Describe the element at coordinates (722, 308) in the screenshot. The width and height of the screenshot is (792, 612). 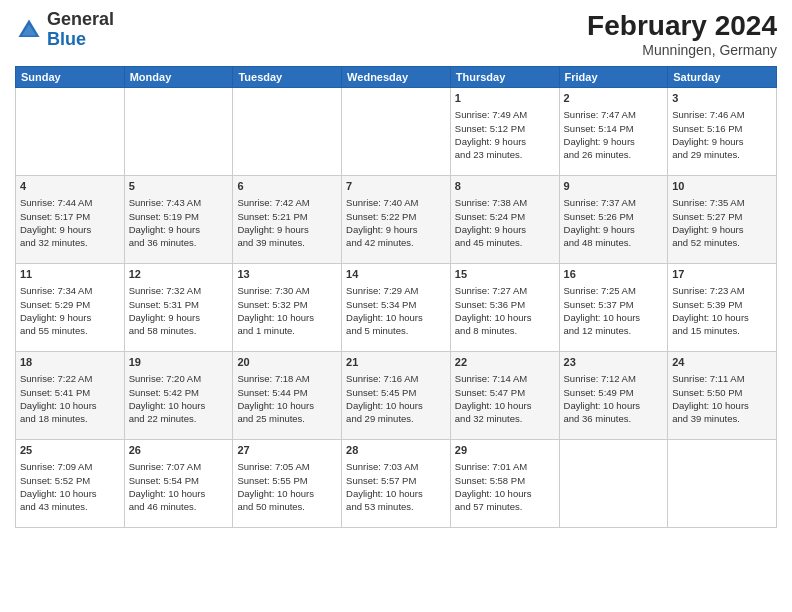
I see `calendar-cell: 17Sunrise: 7:23 AM Sunset: 5:39 PM Dayli…` at that location.